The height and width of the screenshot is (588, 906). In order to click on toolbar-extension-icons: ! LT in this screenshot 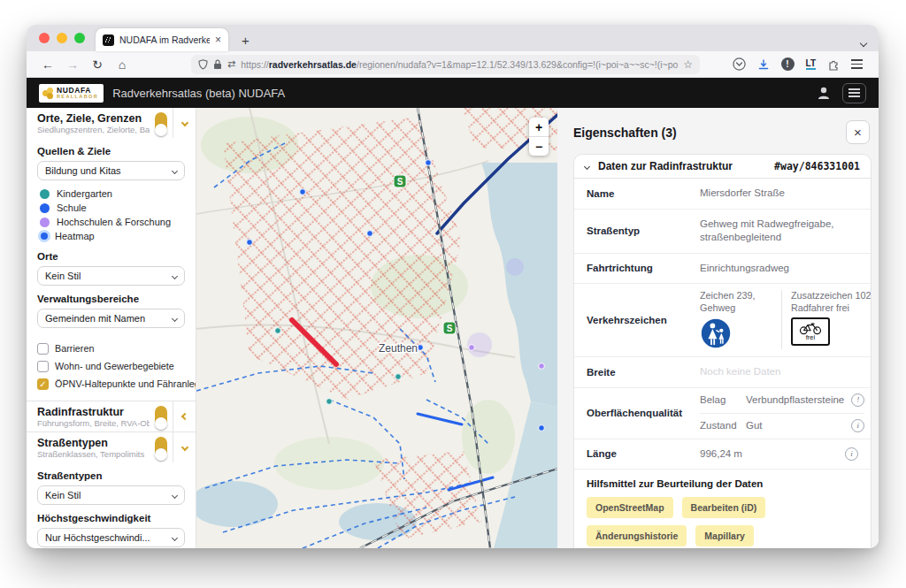, I will do `click(800, 64)`.